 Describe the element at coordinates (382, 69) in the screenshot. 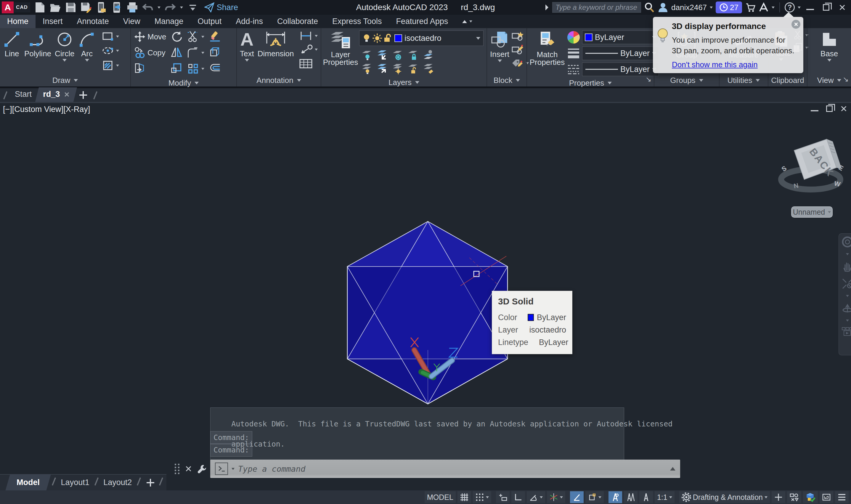

I see `layer-match-icon` at that location.